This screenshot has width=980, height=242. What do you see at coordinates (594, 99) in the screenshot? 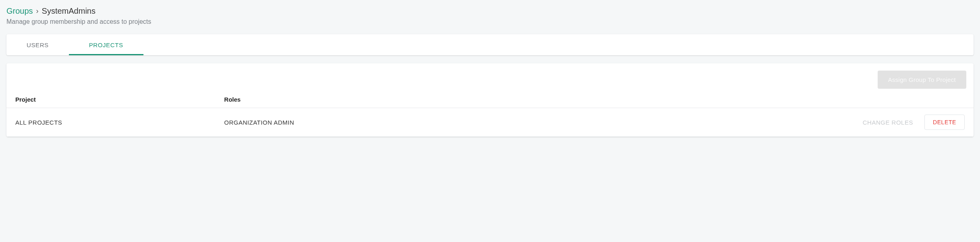
I see `column-header-roles: Roles` at bounding box center [594, 99].